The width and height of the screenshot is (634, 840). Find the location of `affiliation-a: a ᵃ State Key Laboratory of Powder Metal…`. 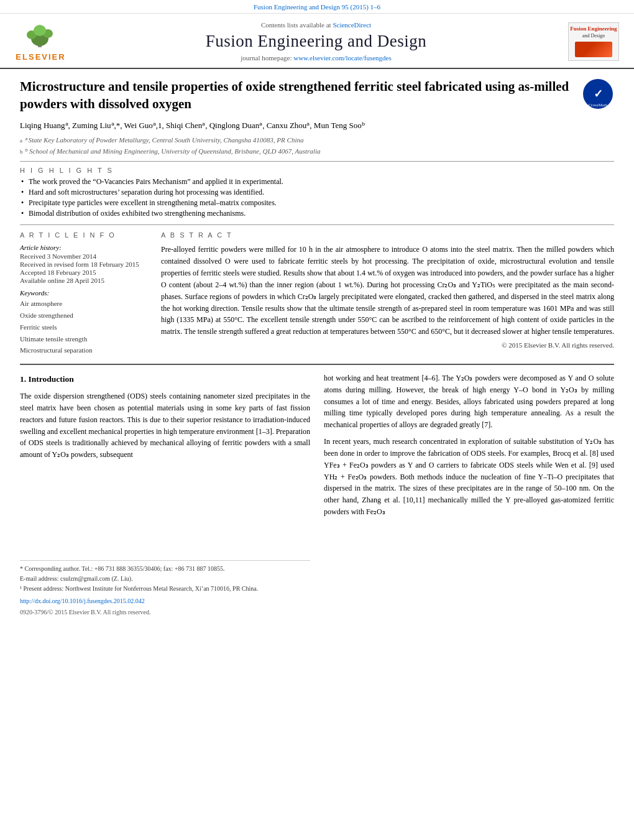

affiliation-a: a ᵃ State Key Laboratory of Powder Metal… is located at coordinates (317, 141).